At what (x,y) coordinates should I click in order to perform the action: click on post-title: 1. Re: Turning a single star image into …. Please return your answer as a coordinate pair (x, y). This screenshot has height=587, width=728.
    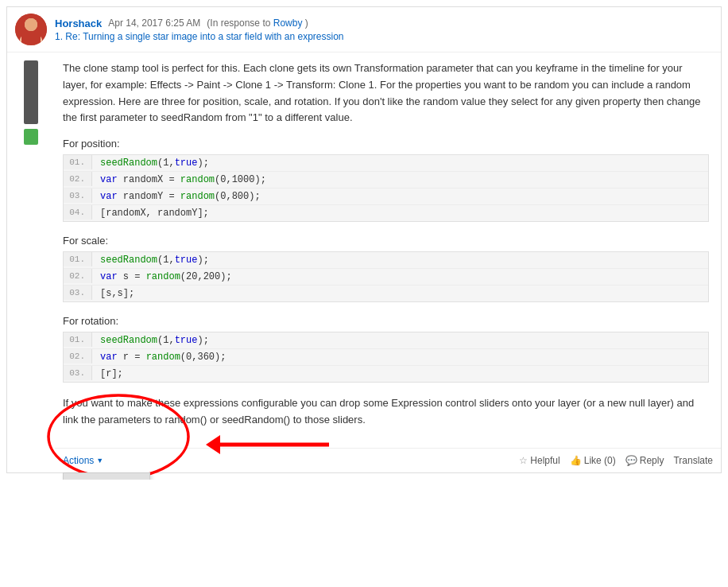
    Looking at the image, I should click on (199, 37).